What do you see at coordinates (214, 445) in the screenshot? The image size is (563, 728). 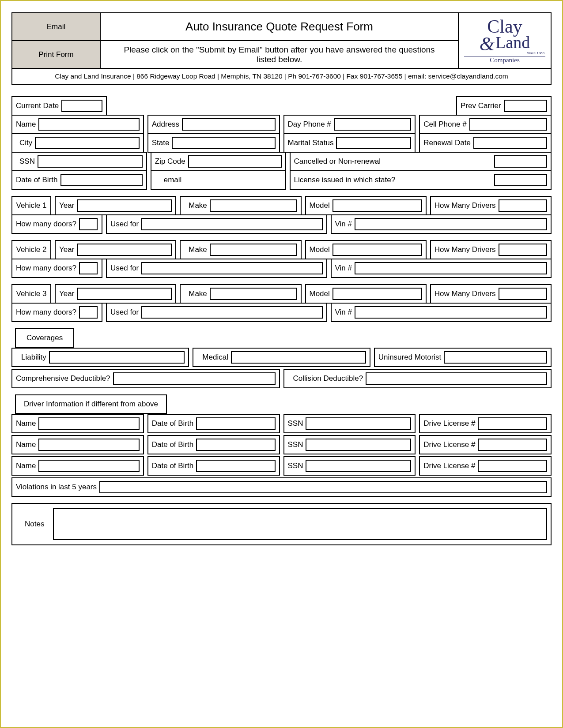 I see `driver-2-dob: Date of Birth` at bounding box center [214, 445].